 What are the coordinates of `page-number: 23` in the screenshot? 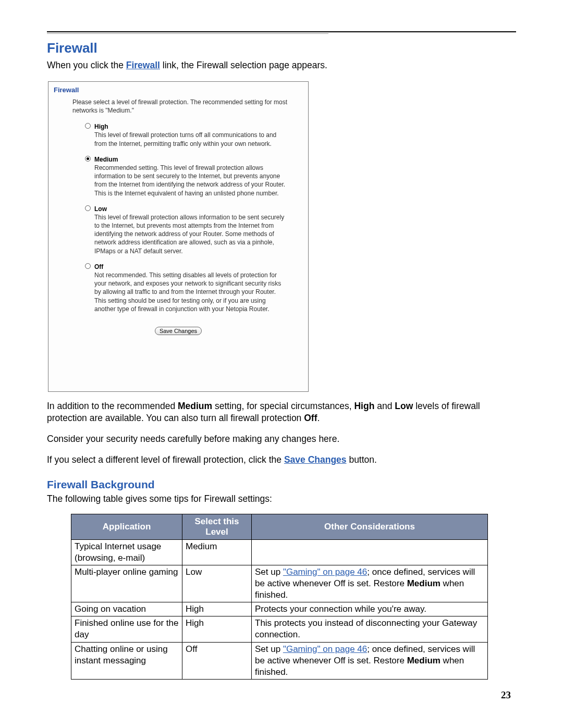 It's located at (506, 695).